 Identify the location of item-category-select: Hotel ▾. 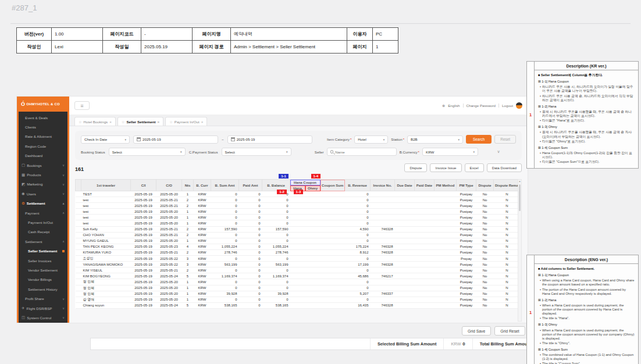
(371, 140).